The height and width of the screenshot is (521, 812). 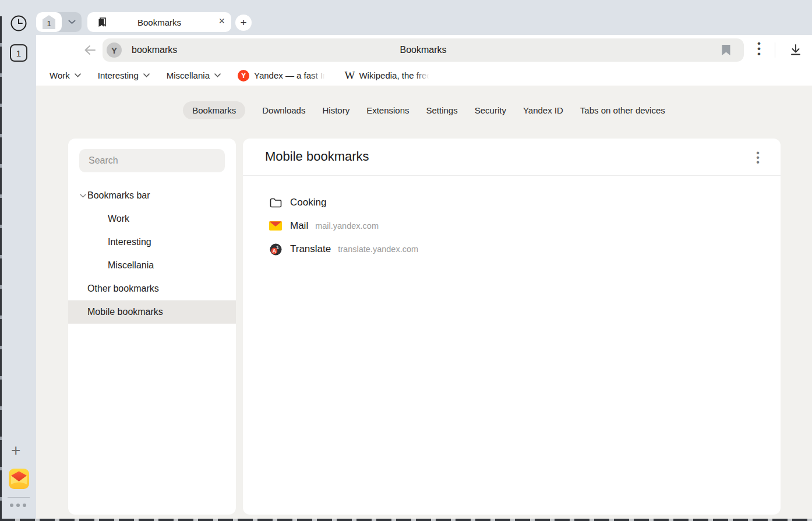 What do you see at coordinates (310, 249) in the screenshot?
I see `bookmark-label: Translate` at bounding box center [310, 249].